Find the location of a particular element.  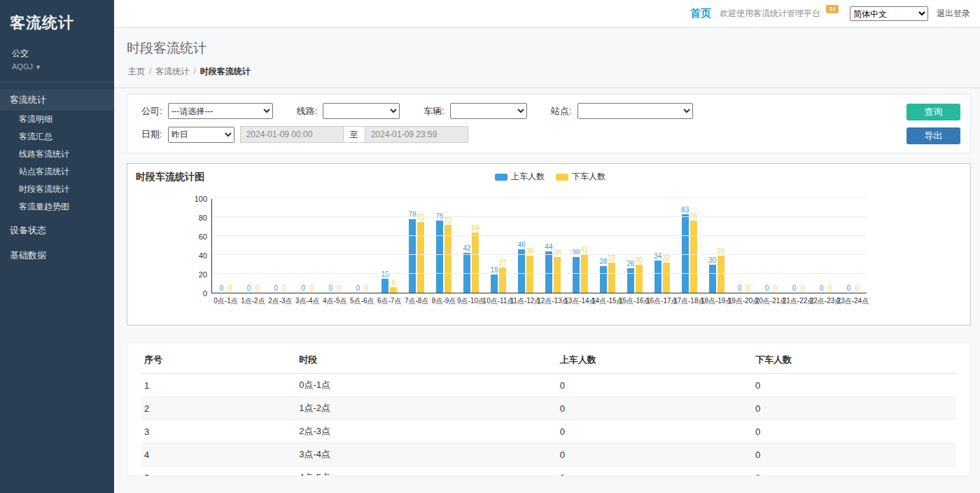

language-select: 简体中文 is located at coordinates (889, 14).